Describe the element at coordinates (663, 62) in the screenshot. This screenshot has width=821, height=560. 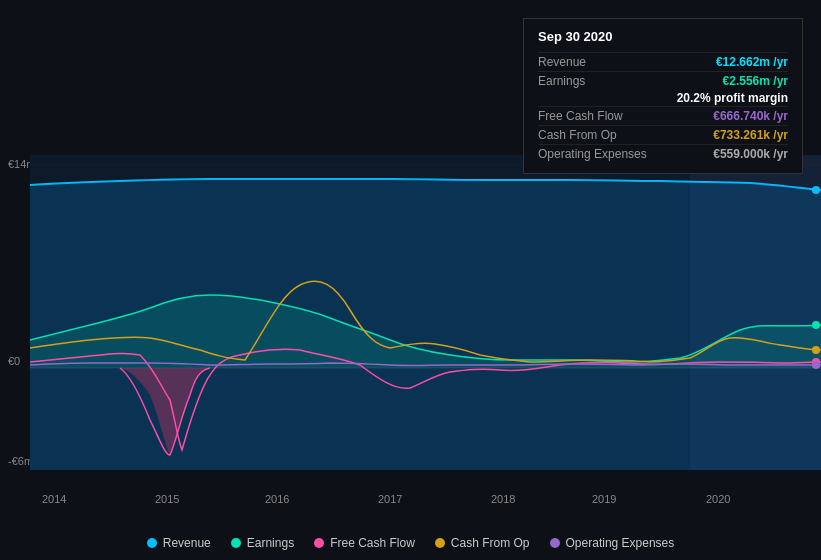
I see `tooltip-row-revenue: Revenue €12.662m /yr` at that location.